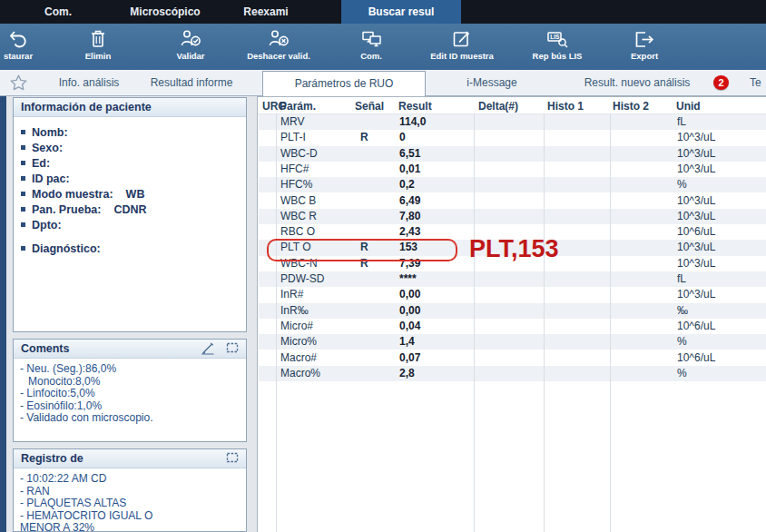 The image size is (766, 532). Describe the element at coordinates (696, 232) in the screenshot. I see `unit-cell: 10^6/uL` at that location.